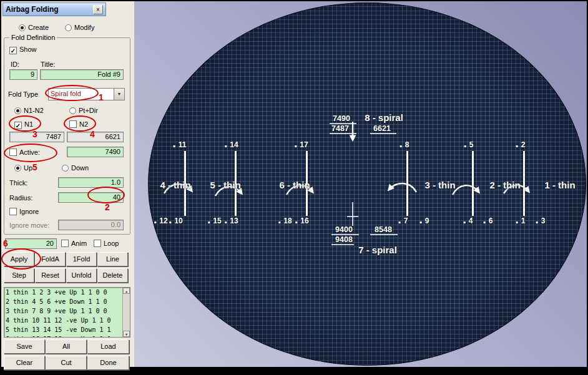 Image resolution: width=588 pixels, height=375 pixels. I want to click on radio-modify: Modify, so click(80, 27).